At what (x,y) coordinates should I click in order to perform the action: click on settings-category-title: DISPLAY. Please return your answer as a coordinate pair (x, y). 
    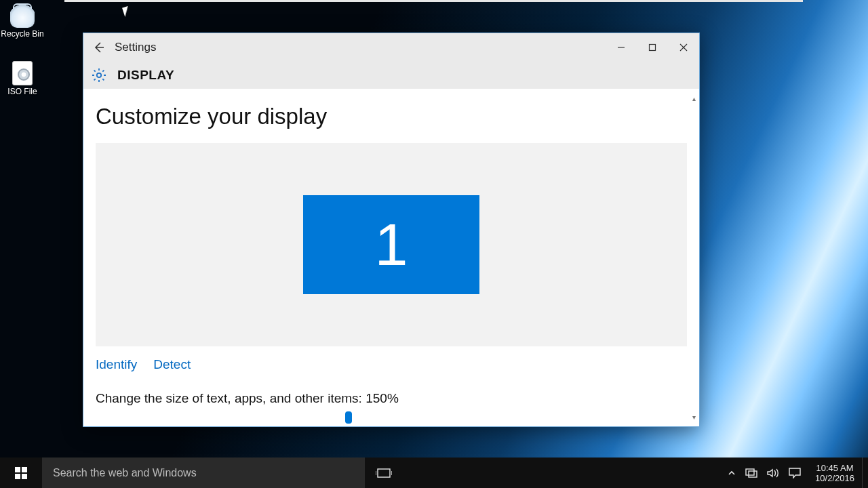
    Looking at the image, I should click on (146, 75).